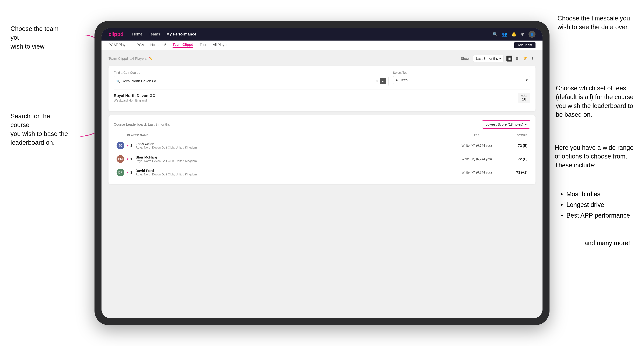  Describe the element at coordinates (532, 58) in the screenshot. I see `download-icon: ⬇` at that location.